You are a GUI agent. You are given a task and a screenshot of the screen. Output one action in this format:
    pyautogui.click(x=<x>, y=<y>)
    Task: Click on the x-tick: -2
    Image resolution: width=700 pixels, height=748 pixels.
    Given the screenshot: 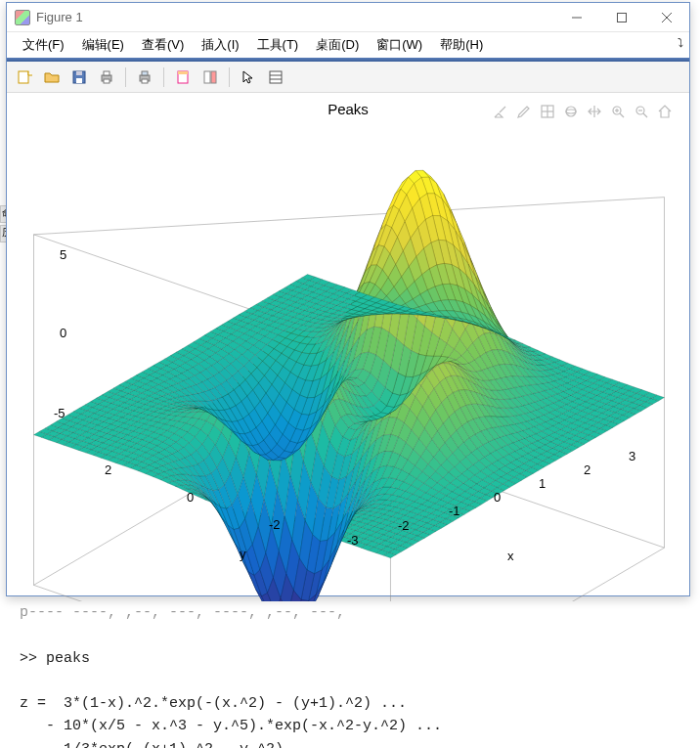 What is the action you would take?
    pyautogui.click(x=404, y=526)
    